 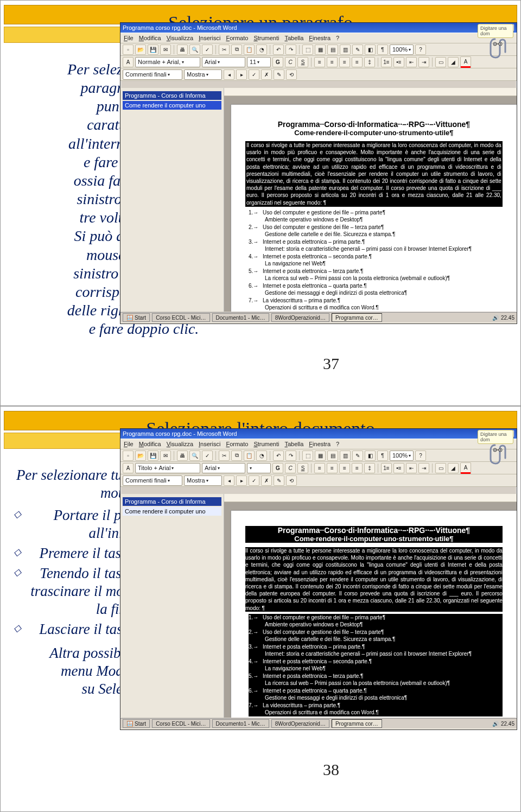 What do you see at coordinates (241, 724) in the screenshot?
I see `taskbar-item: Documento1 - Mic…` at bounding box center [241, 724].